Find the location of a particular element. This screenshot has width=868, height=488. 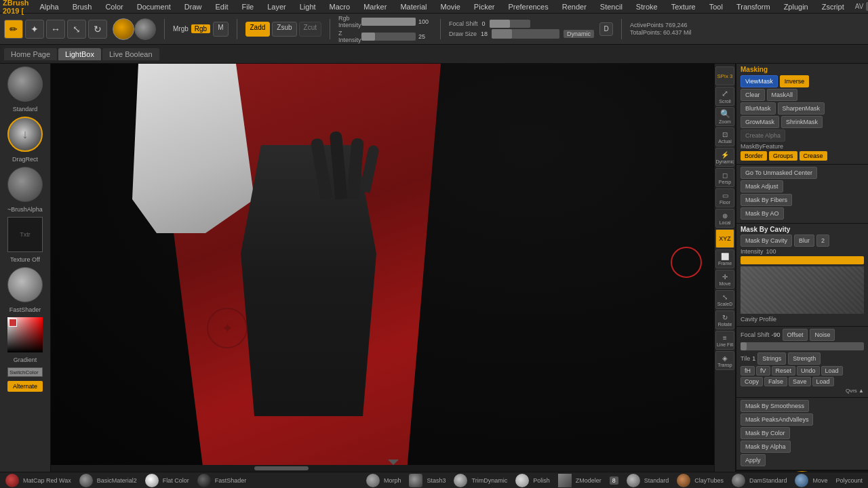

load2-button: Load is located at coordinates (823, 382).